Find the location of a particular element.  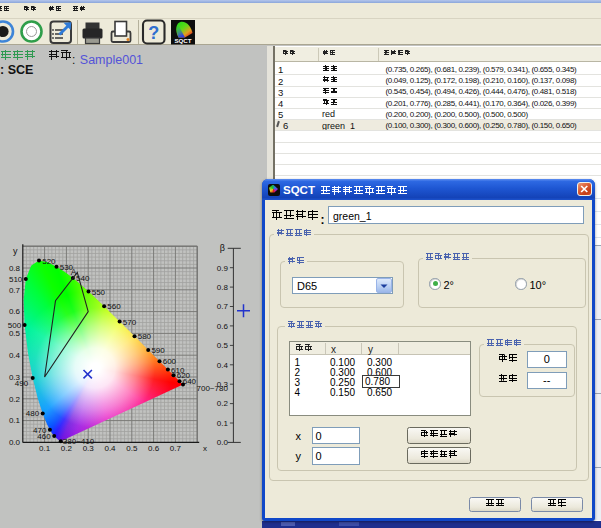

svg-text: 460 is located at coordinates (44, 436).